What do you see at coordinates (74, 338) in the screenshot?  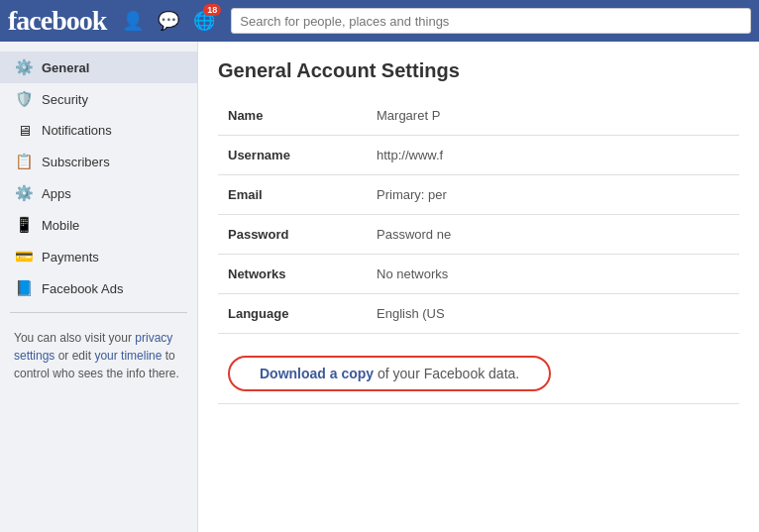 I see `sidebar-footer-text1: You can also visit your` at bounding box center [74, 338].